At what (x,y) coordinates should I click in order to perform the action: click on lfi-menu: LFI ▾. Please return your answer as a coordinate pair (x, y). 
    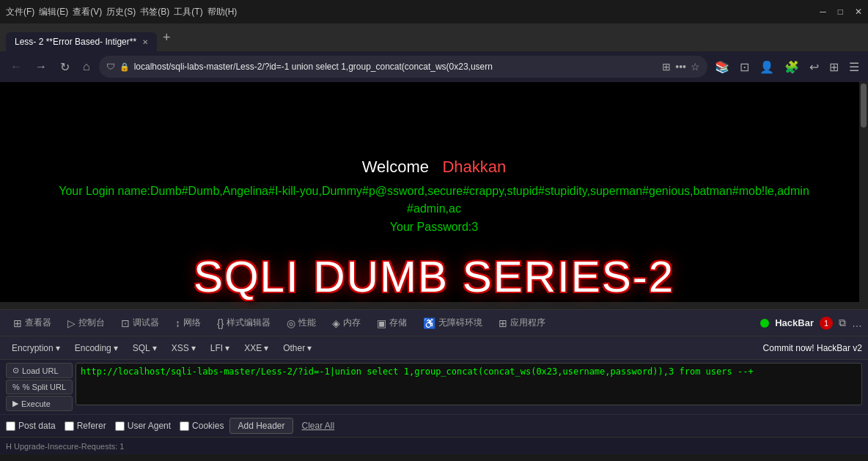
    Looking at the image, I should click on (220, 348).